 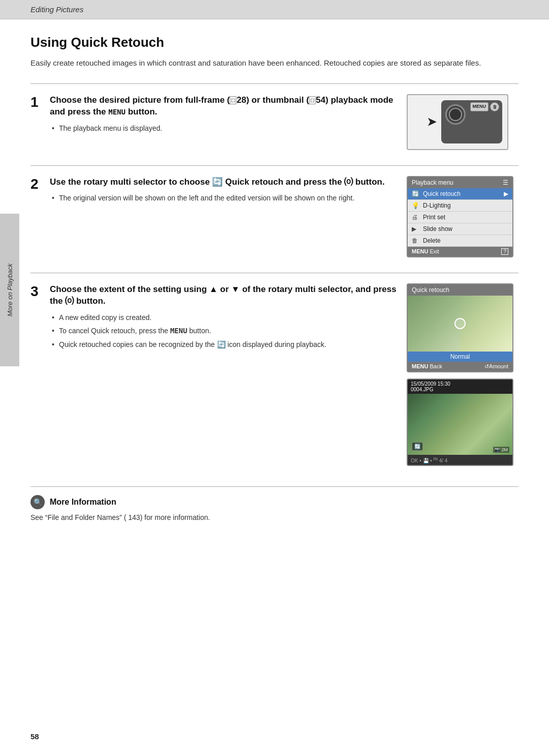 What do you see at coordinates (505, 183) in the screenshot?
I see `pm-menu-icon: ☰` at bounding box center [505, 183].